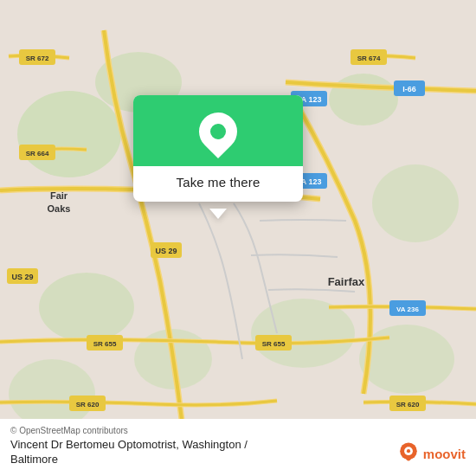 This screenshot has width=476, height=476. What do you see at coordinates (59, 209) in the screenshot?
I see `svg-text: Oaks` at bounding box center [59, 209].